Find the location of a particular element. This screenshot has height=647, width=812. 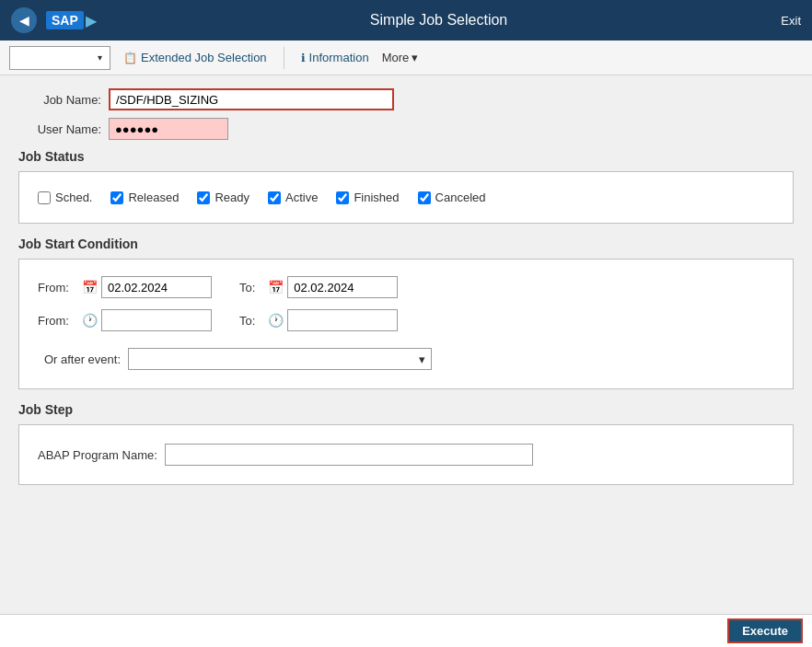

job-start-title: Job Start Condition is located at coordinates (406, 244).